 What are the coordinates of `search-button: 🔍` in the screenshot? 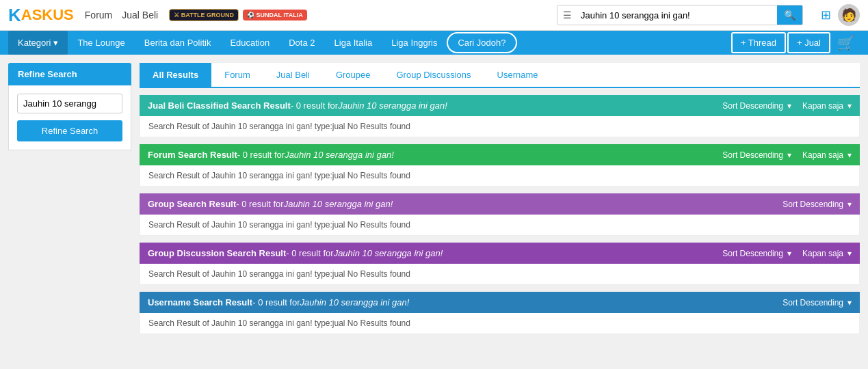 It's located at (789, 15).